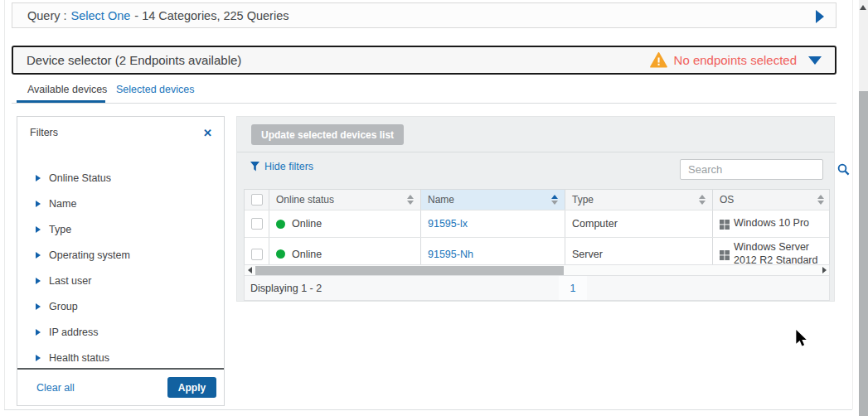 The width and height of the screenshot is (868, 416). Describe the element at coordinates (121, 386) in the screenshot. I see `filters-footer: Clear all Apply` at that location.